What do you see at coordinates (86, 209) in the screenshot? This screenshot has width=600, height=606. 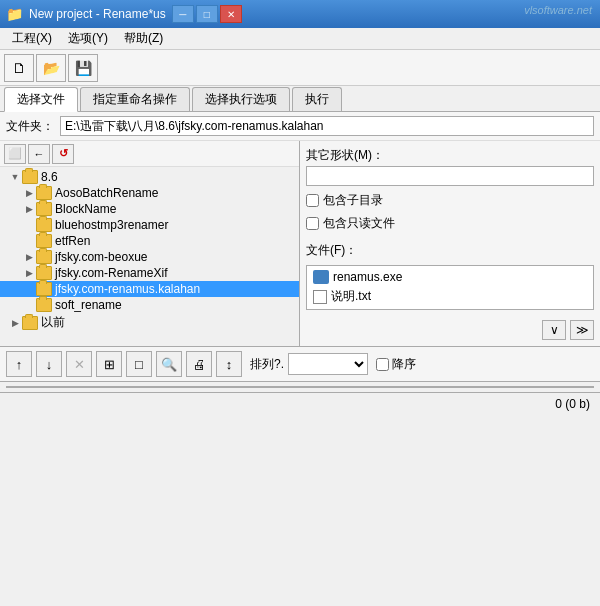 I see `tree-item-label: BlockName` at bounding box center [86, 209].